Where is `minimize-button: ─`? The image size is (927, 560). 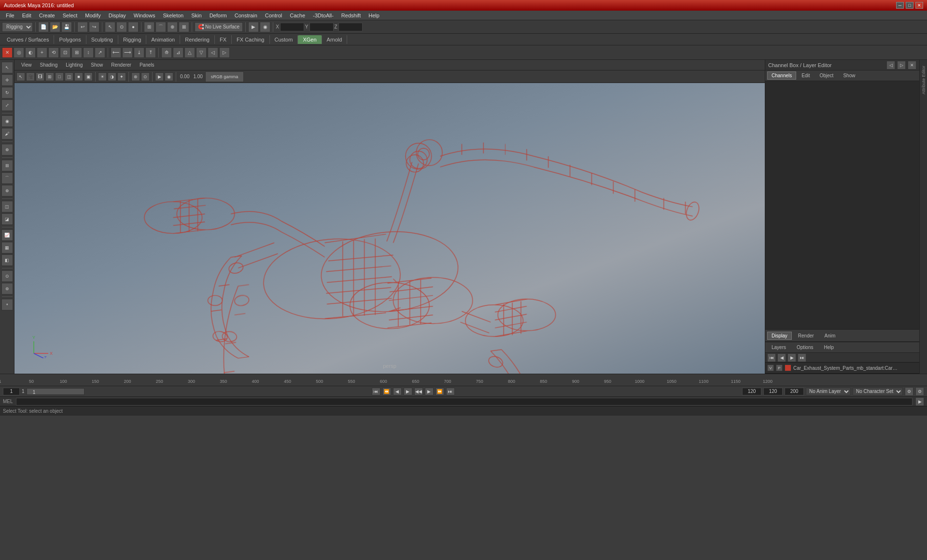 minimize-button: ─ is located at coordinates (900, 5).